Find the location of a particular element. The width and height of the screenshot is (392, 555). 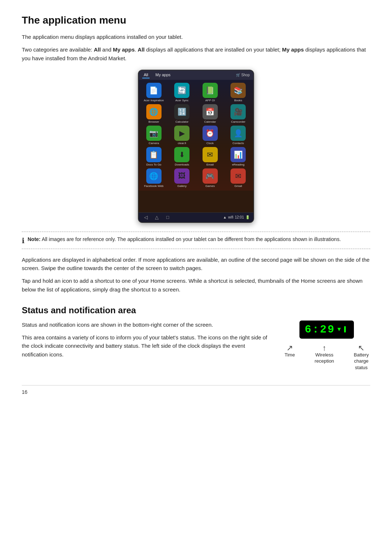

app-img-books: 📚 is located at coordinates (238, 90).